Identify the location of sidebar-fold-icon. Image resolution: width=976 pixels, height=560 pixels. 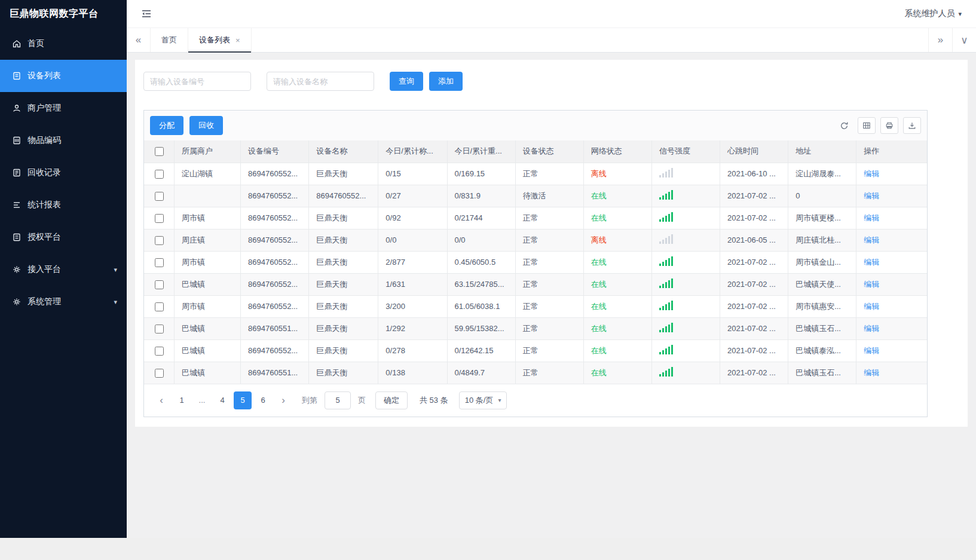
(146, 14).